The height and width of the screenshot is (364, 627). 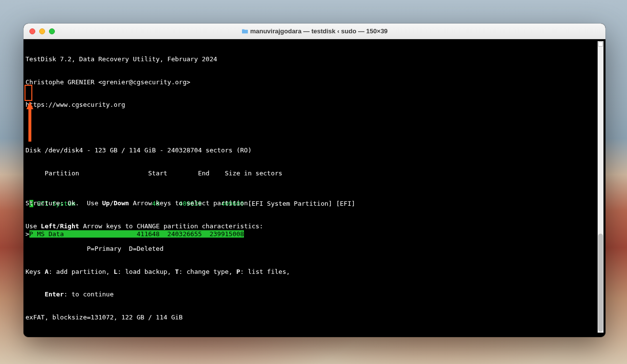 I want to click on fullscreen-icon, so click(x=52, y=31).